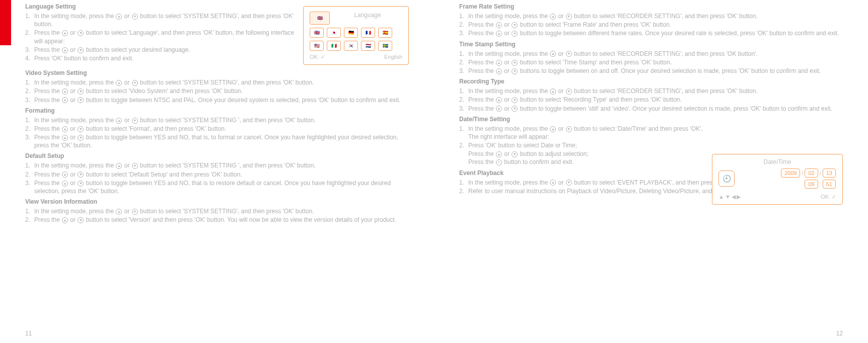  Describe the element at coordinates (829, 173) in the screenshot. I see `day-field: 13` at that location.